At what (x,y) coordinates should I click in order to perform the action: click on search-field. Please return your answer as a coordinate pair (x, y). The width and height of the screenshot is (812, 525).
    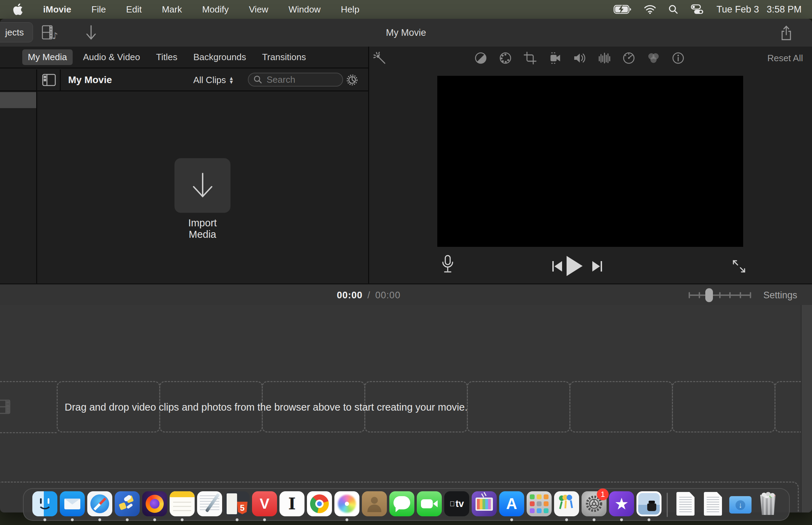
    Looking at the image, I should click on (295, 80).